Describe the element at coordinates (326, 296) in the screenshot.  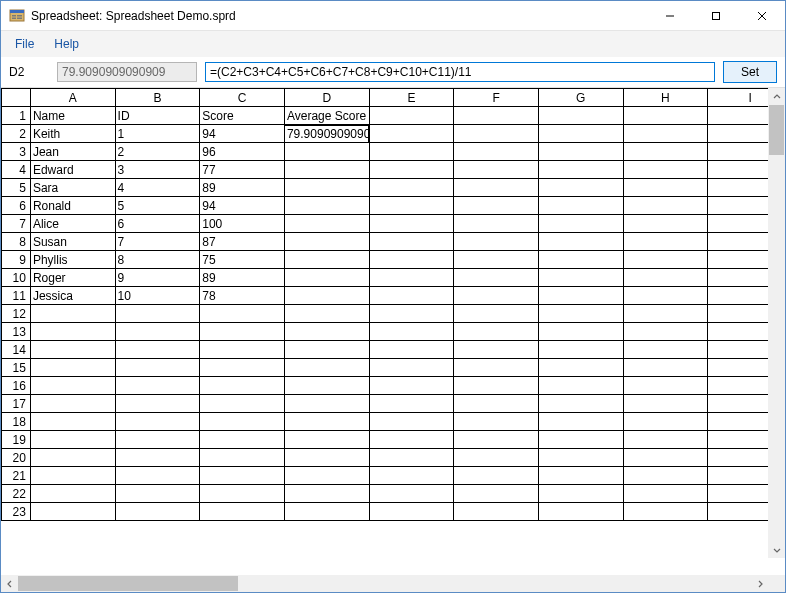
I see `cell-D11` at that location.